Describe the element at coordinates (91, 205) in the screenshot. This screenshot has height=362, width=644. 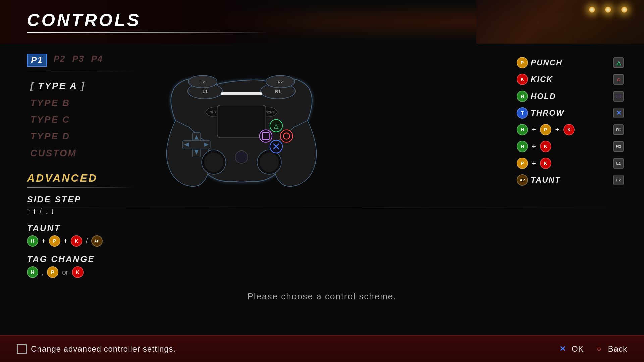
I see `side-step-row: SIDE STEP ↑ ↑ / ↓ ↓` at that location.